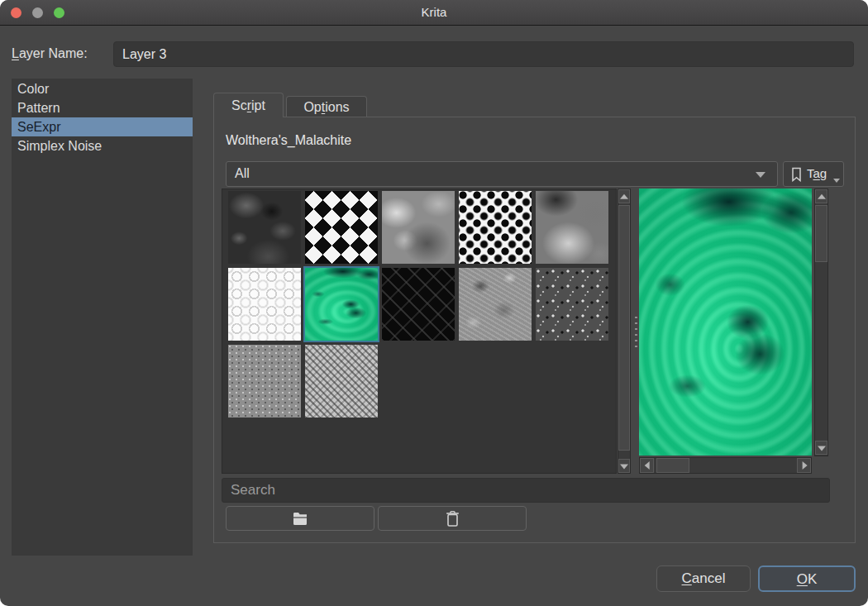 The height and width of the screenshot is (606, 868). What do you see at coordinates (418, 227) in the screenshot?
I see `pattern-thumb-gray-clouds` at bounding box center [418, 227].